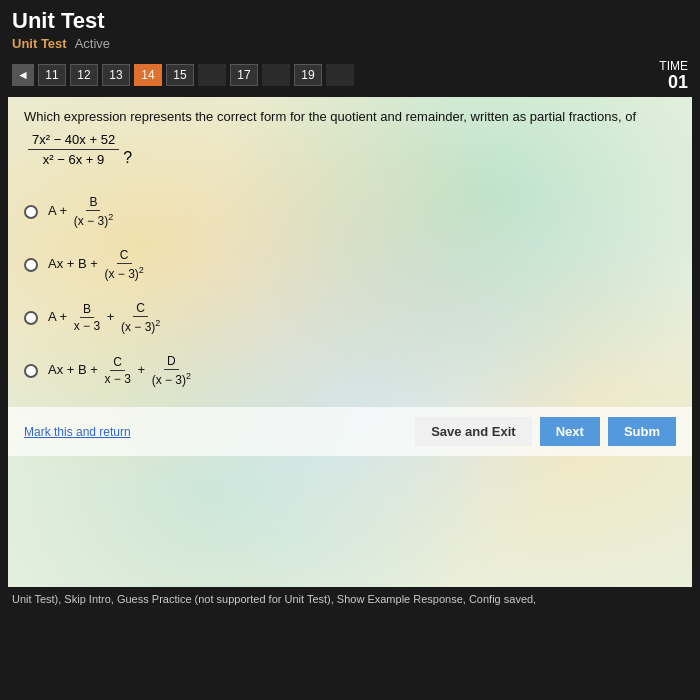  What do you see at coordinates (642, 432) in the screenshot?
I see `submit-button: Subm` at bounding box center [642, 432].